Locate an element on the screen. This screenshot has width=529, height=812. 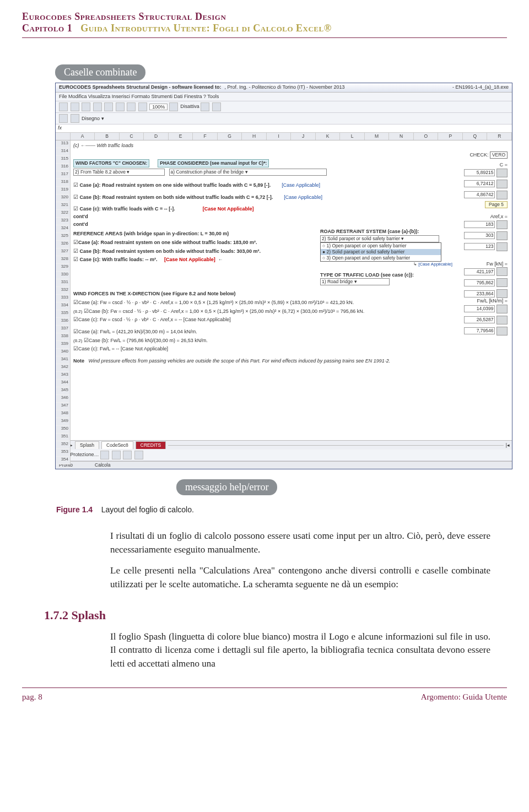
excel-toolbar-1: 100% Disattiva is located at coordinates (284, 107).